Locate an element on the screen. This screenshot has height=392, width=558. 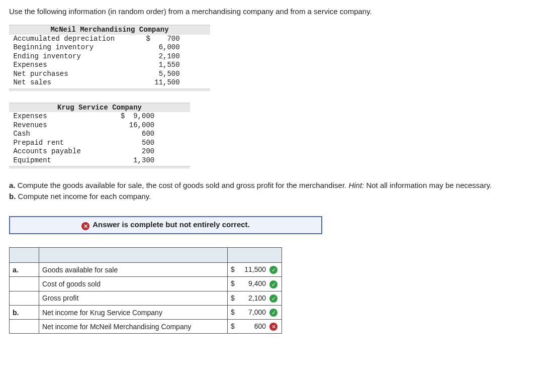
row-value: 500 is located at coordinates (133, 143).